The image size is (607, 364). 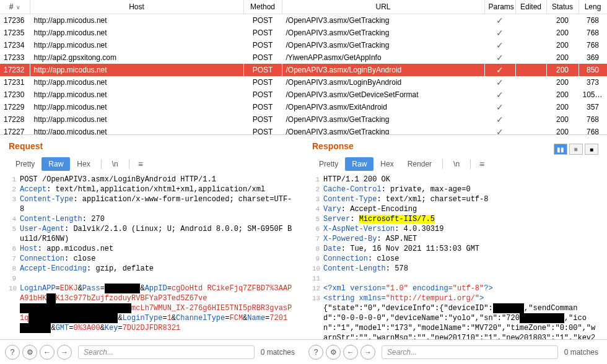 What do you see at coordinates (17, 7) in the screenshot?
I see `sort-down-icon: ∨` at bounding box center [17, 7].